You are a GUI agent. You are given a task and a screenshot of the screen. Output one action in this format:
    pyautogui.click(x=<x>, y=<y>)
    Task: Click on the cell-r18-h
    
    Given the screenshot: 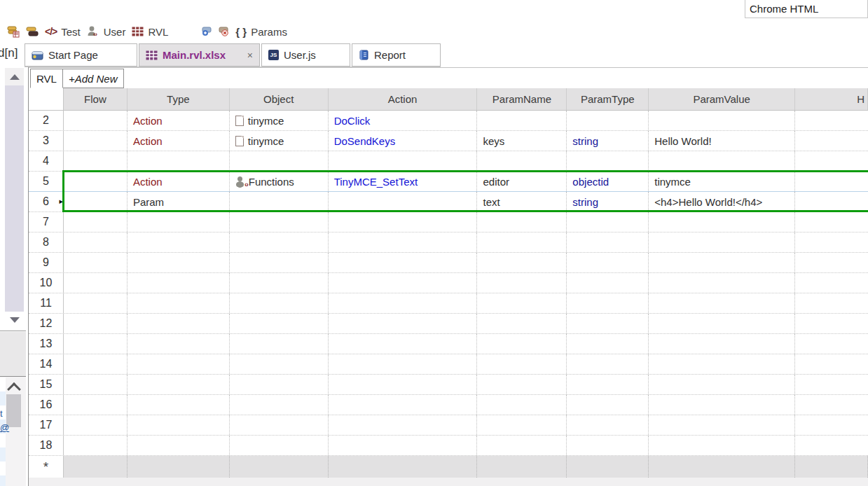 What is the action you would take?
    pyautogui.click(x=832, y=445)
    